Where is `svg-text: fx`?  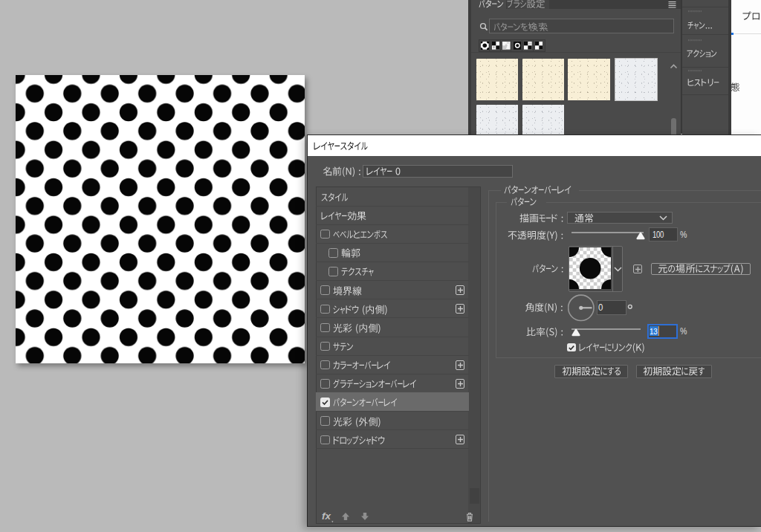 svg-text: fx is located at coordinates (326, 516).